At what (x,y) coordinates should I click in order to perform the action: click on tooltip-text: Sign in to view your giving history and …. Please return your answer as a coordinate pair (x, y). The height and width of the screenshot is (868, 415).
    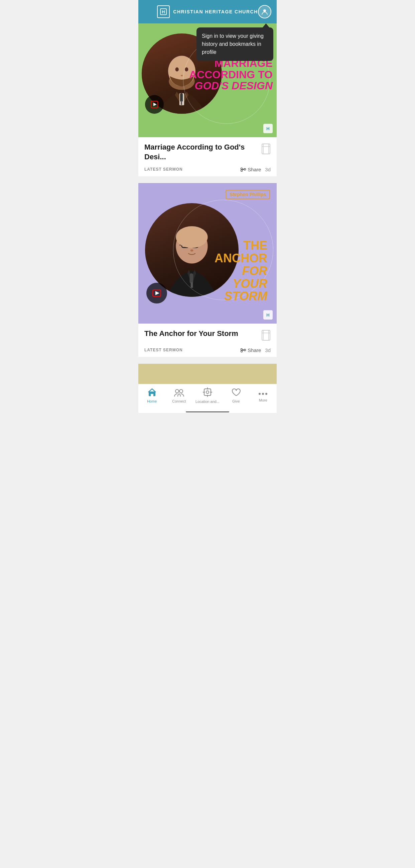
    Looking at the image, I should click on (235, 44).